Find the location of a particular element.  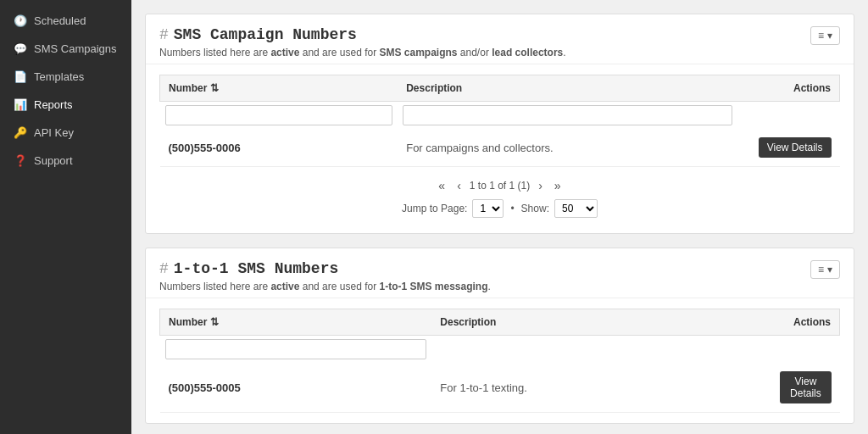

one-to-one-col-number: Number ⇅ is located at coordinates (297, 322).